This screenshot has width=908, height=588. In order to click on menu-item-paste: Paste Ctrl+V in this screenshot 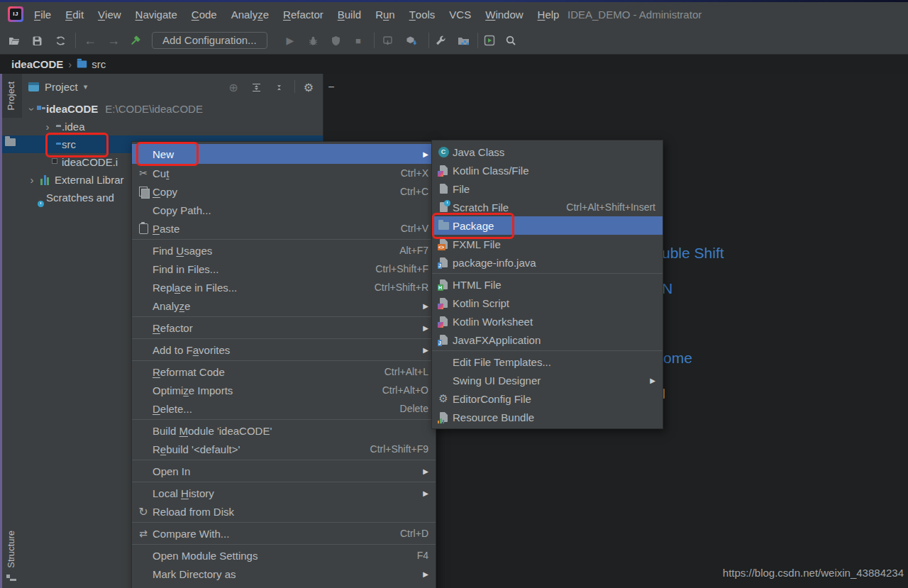, I will do `click(284, 228)`.